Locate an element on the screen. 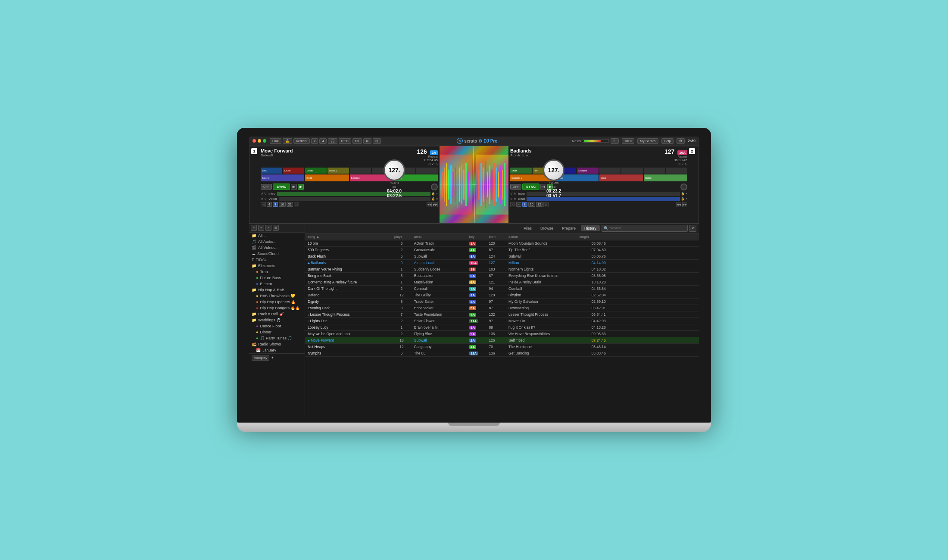  table-row: ♪ Lights Out 2 Solar Flower 11A 97 Moves… is located at coordinates (502, 320).